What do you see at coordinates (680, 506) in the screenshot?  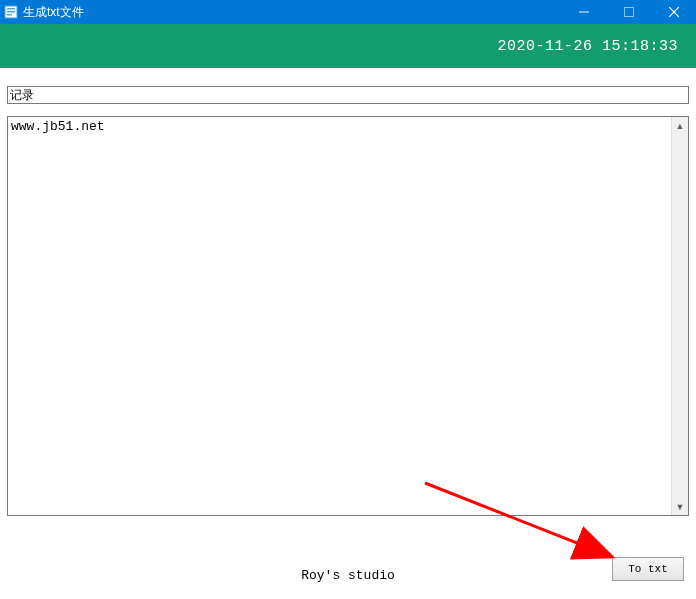 I see `scroll-down-icon: ▼` at bounding box center [680, 506].